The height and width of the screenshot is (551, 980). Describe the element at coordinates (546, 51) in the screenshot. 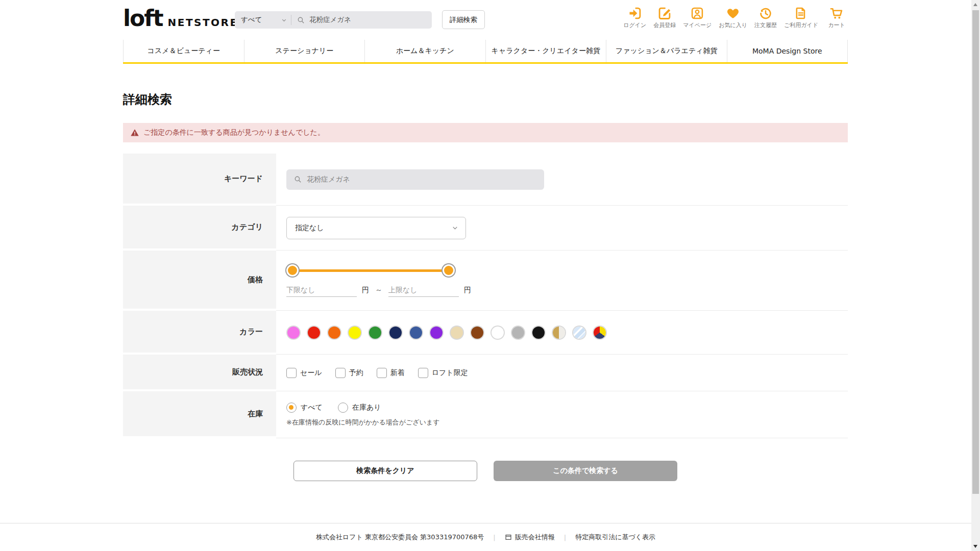

I see `nav-item-character-creator: キャラクター・クリエイター雑貨` at that location.